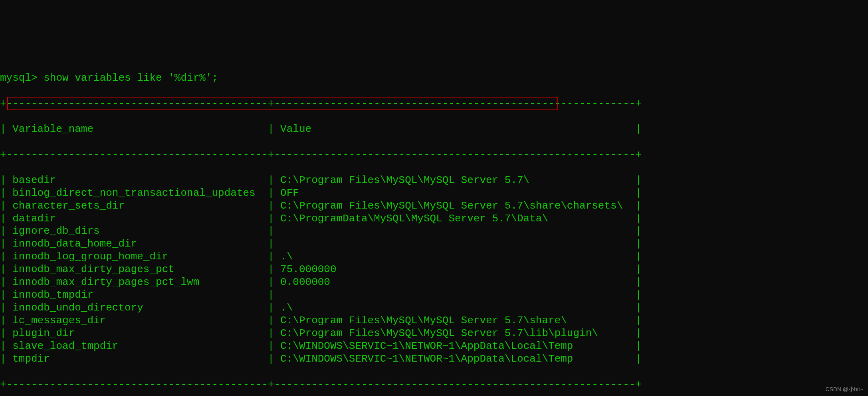  Describe the element at coordinates (434, 181) in the screenshot. I see `table-row: | basedir | C:\Program Files\MySQL\MySQL…` at that location.